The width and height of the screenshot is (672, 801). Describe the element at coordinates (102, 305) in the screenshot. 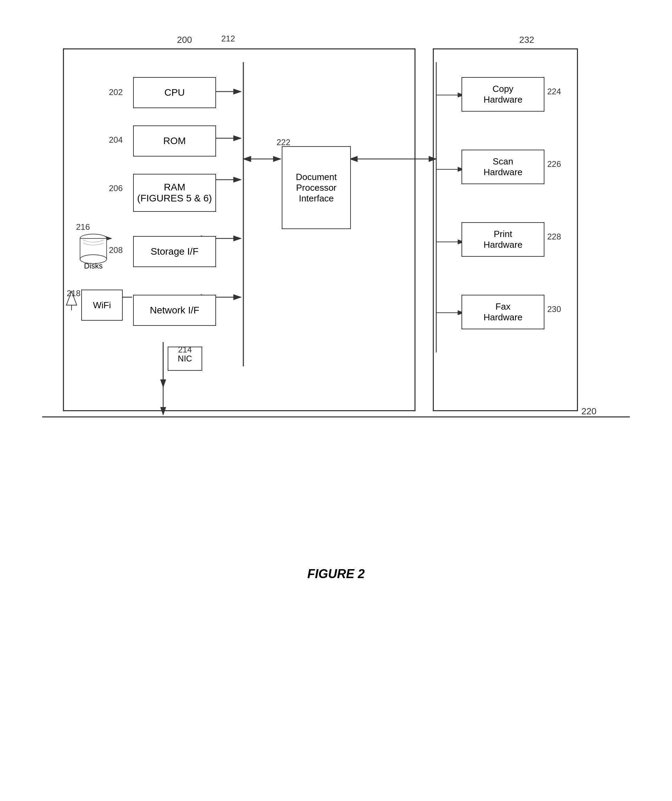

I see `wifi-label: WiFi` at that location.